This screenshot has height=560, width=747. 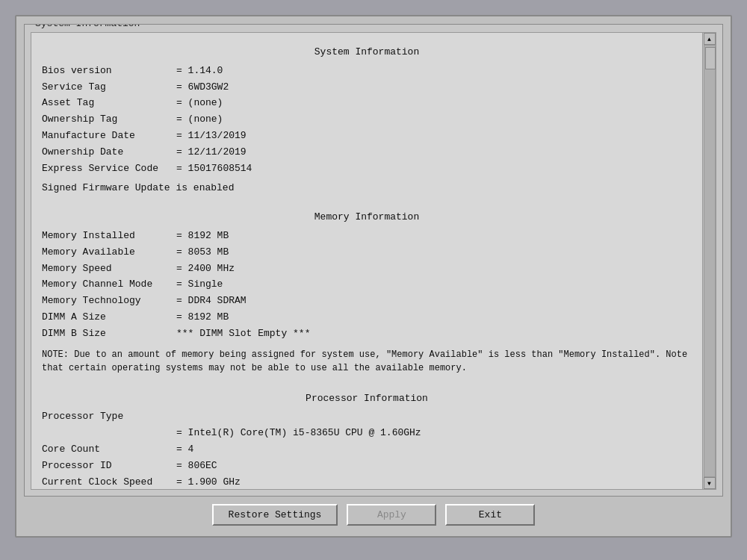 I want to click on table-row: Processor ID= 806EC, so click(x=367, y=466).